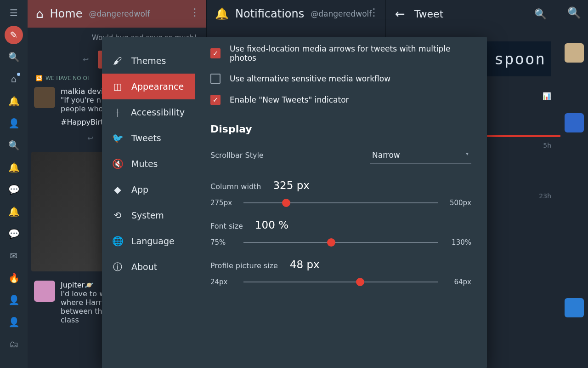 Image resolution: width=588 pixels, height=368 pixels. I want to click on slider-value: 325 px, so click(291, 185).